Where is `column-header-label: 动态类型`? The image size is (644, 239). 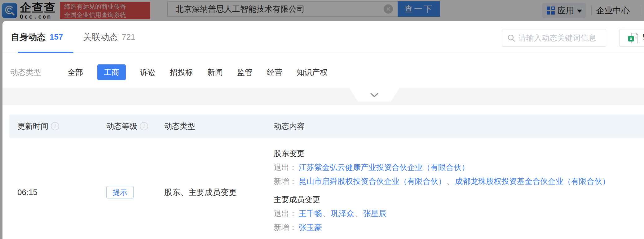
column-header-label: 动态类型 is located at coordinates (180, 126).